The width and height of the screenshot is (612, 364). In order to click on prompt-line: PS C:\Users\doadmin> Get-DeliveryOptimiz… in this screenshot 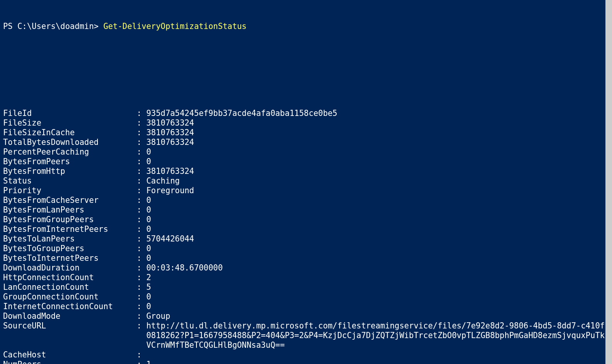, I will do `click(306, 26)`.